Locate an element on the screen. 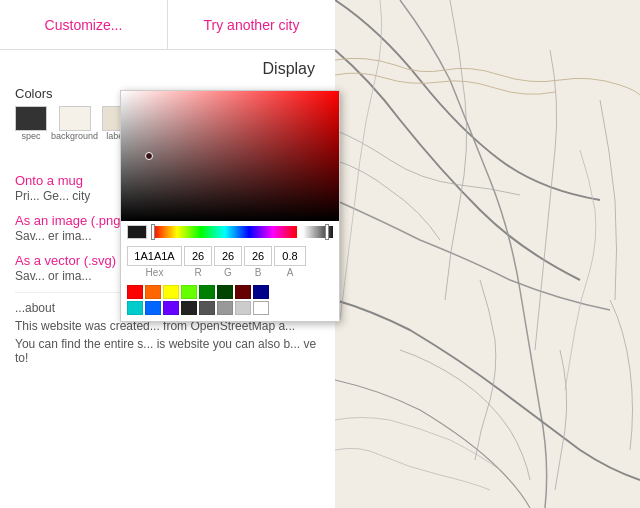 This screenshot has width=640, height=508. preset-white is located at coordinates (261, 308).